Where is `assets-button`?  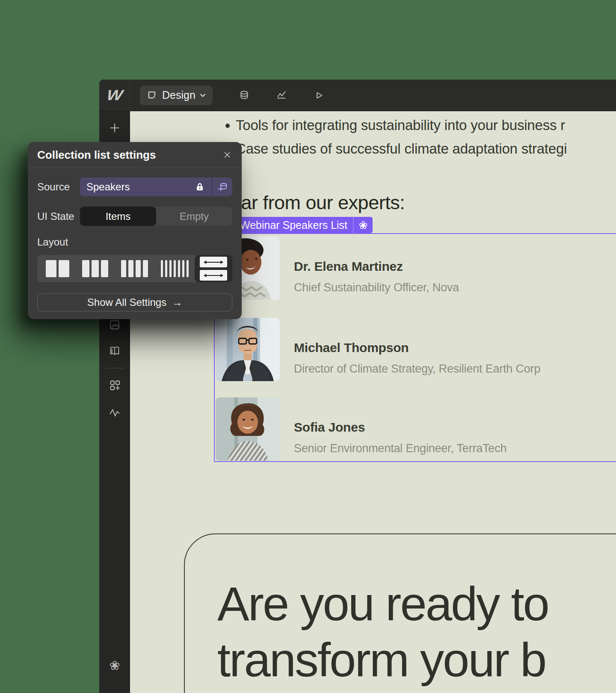
assets-button is located at coordinates (115, 325).